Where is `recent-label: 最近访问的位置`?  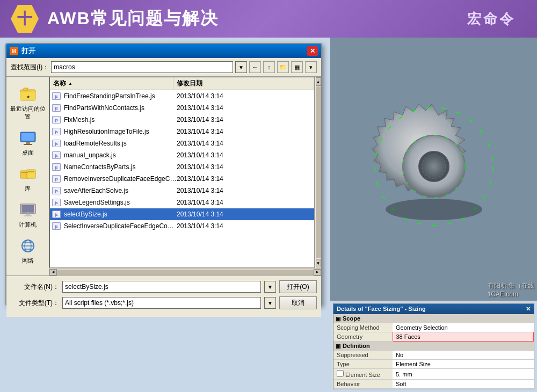
recent-label: 最近访问的位置 is located at coordinates (28, 113).